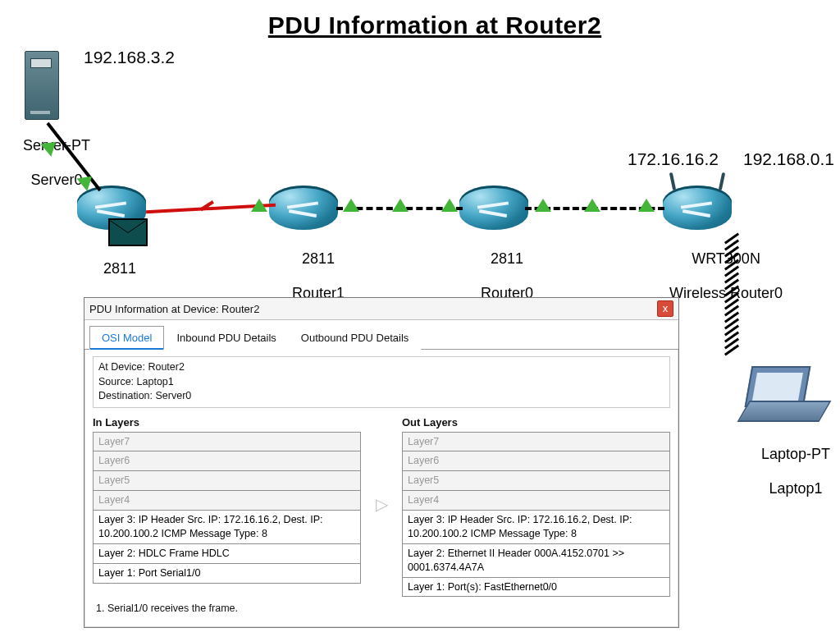 The height and width of the screenshot is (637, 840). Describe the element at coordinates (304, 208) in the screenshot. I see `device-router1` at that location.